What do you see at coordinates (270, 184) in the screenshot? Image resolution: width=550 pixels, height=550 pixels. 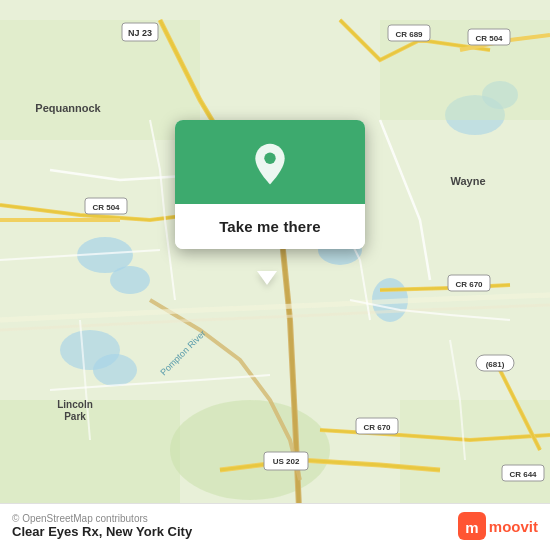 I see `popup-card: Take me there` at bounding box center [270, 184].